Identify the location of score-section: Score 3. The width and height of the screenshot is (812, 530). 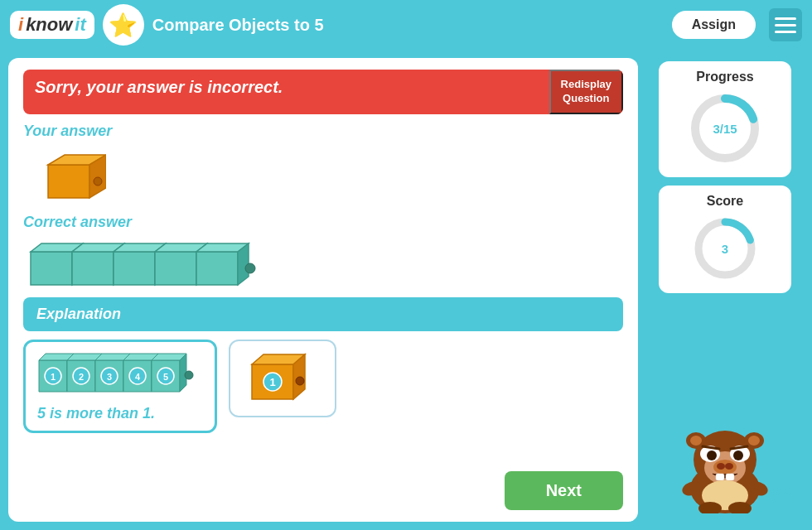
(725, 239).